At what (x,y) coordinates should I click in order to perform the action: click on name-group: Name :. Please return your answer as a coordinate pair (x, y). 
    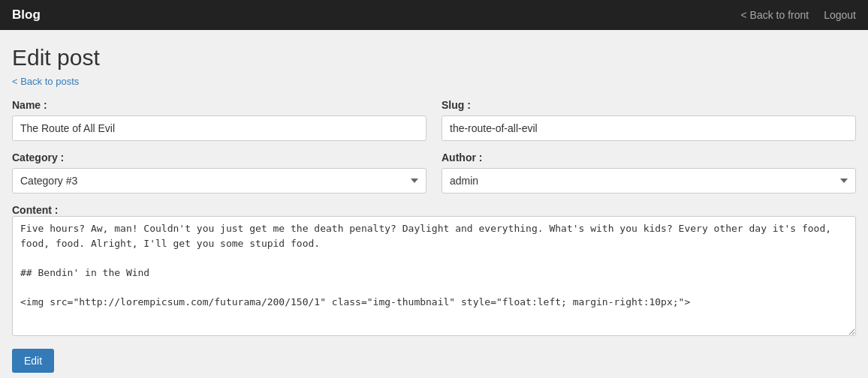
    Looking at the image, I should click on (219, 120).